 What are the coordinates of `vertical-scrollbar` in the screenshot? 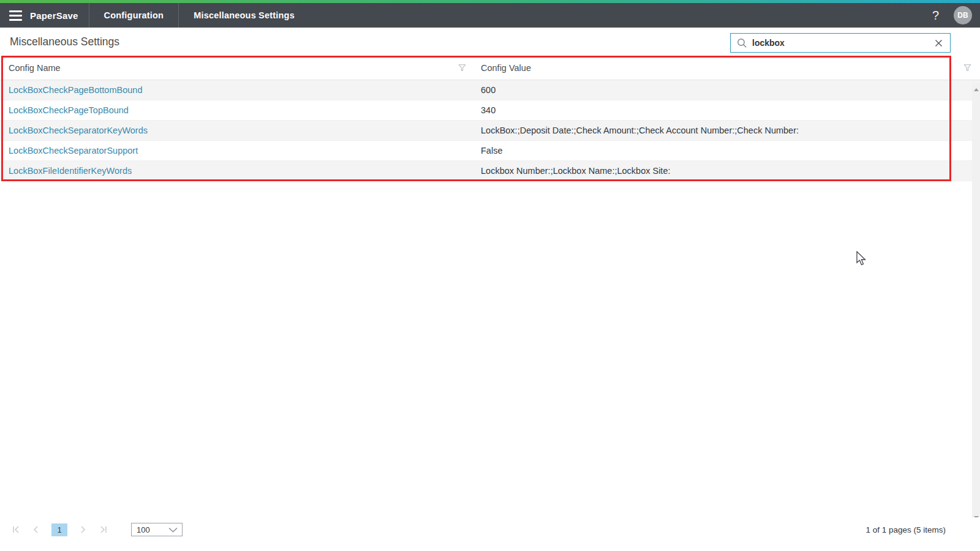 It's located at (976, 304).